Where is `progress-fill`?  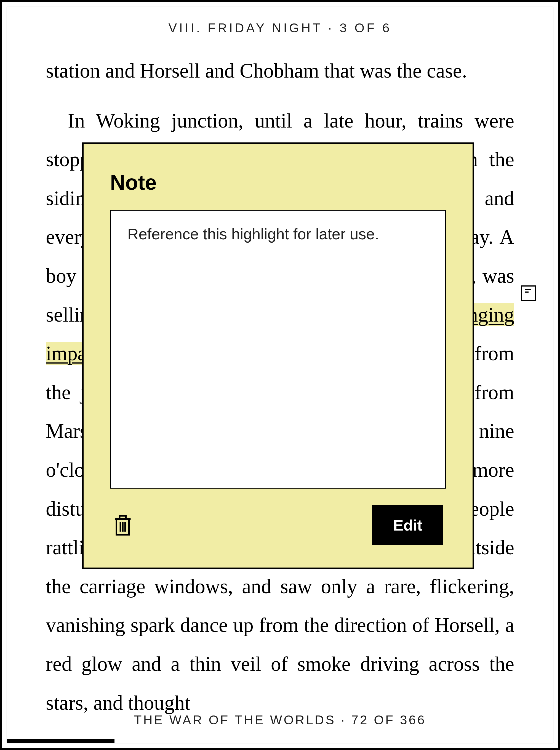
progress-fill is located at coordinates (61, 741).